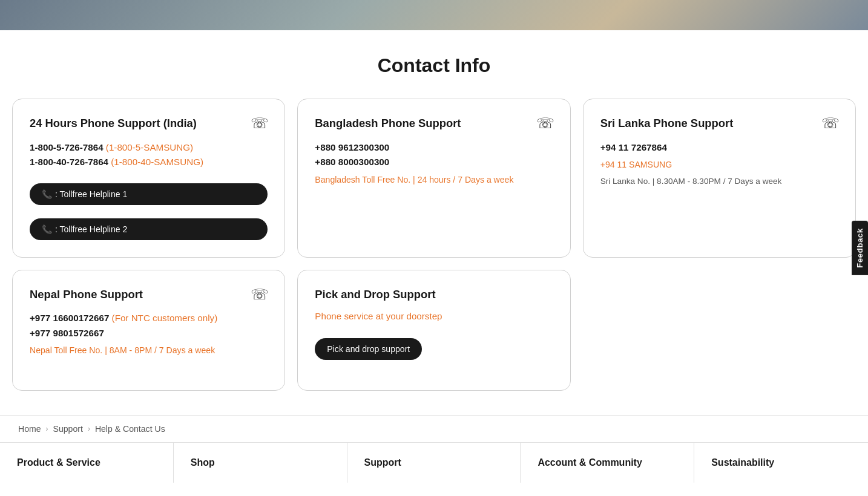 The height and width of the screenshot is (496, 868). I want to click on footer-col-product-service-title: Product & Service, so click(87, 463).